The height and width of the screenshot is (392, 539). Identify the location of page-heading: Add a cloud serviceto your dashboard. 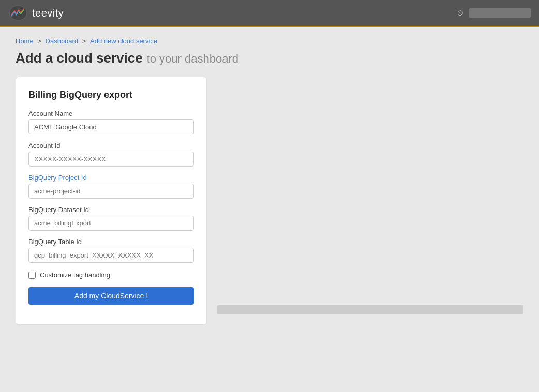
(270, 58).